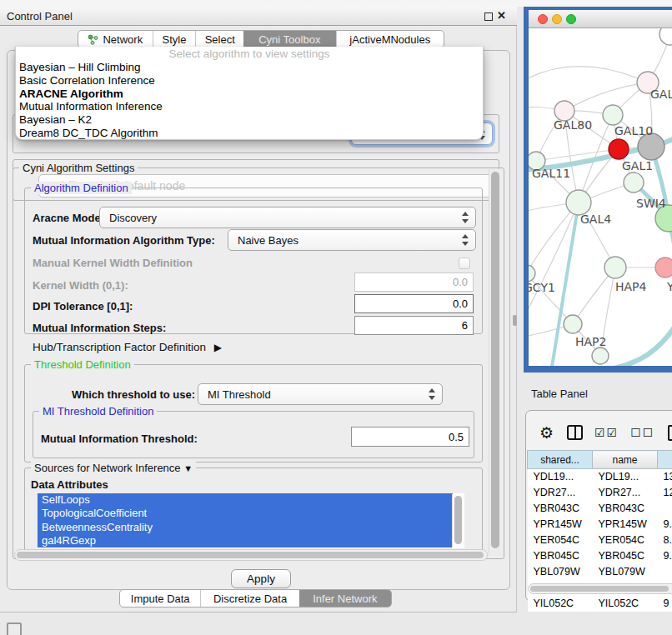  What do you see at coordinates (83, 365) in the screenshot?
I see `threshold-definition-legend: Threshold Definition` at bounding box center [83, 365].